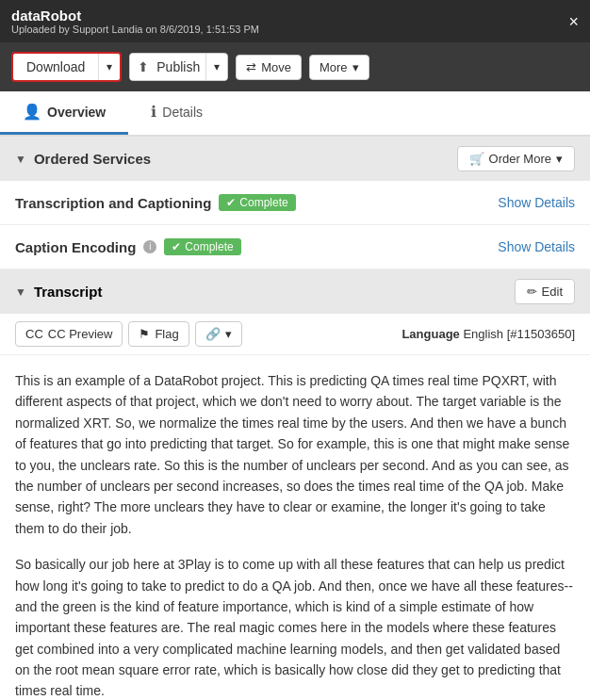 The image size is (590, 700). Describe the element at coordinates (128, 334) in the screenshot. I see `transcript-tools: CC CC Preview ⚑ Flag 🔗 ▾` at that location.